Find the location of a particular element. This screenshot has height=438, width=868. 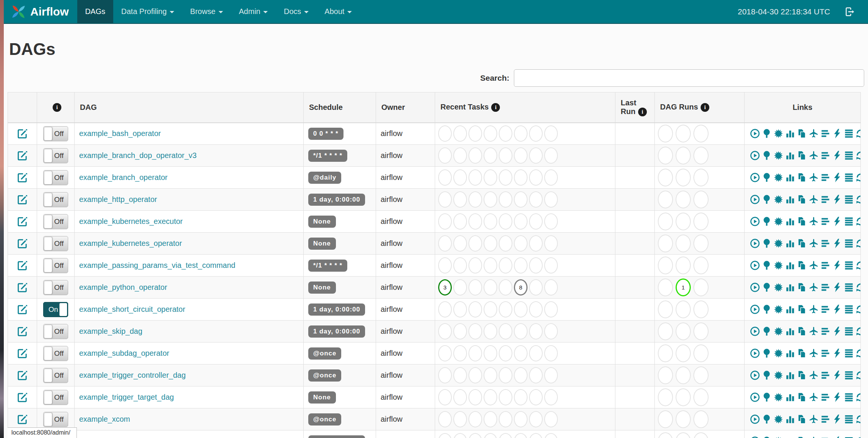

dag-link: example_trigger_target_dag is located at coordinates (126, 397).